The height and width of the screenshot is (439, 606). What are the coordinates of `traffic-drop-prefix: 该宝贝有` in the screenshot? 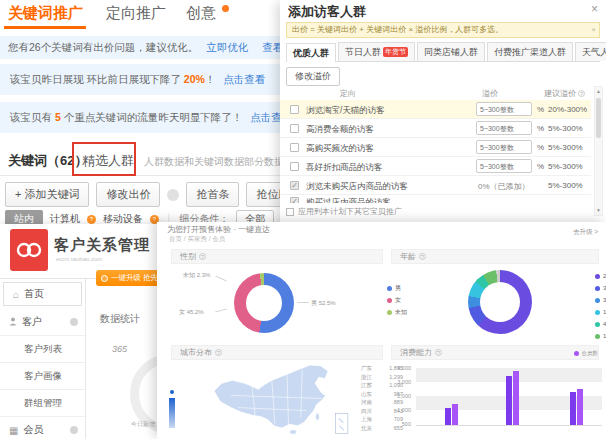 It's located at (32, 117).